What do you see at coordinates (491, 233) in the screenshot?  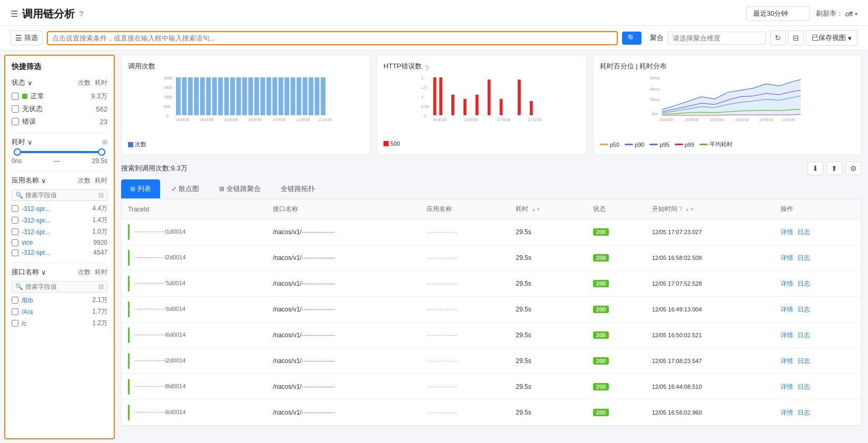 I see `table-row: ···················l1d0014 /nacos/v1/···…` at bounding box center [491, 233].